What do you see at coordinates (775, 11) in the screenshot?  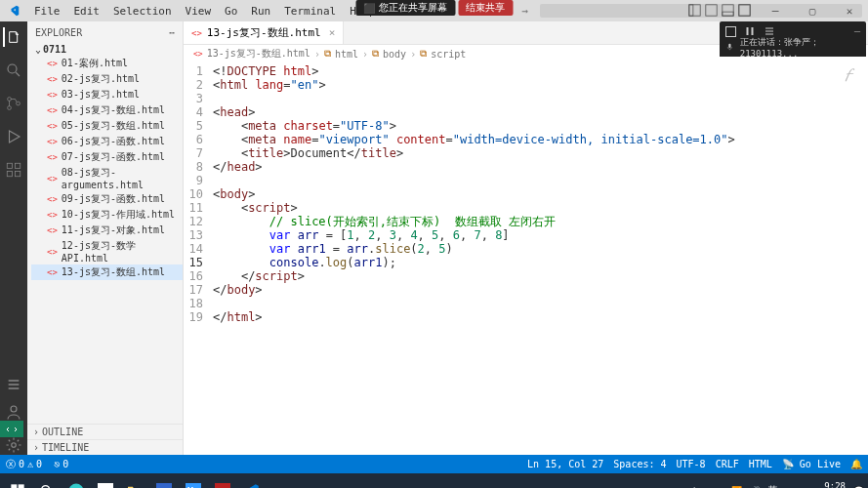 I see `minimize-button: ─` at bounding box center [775, 11].